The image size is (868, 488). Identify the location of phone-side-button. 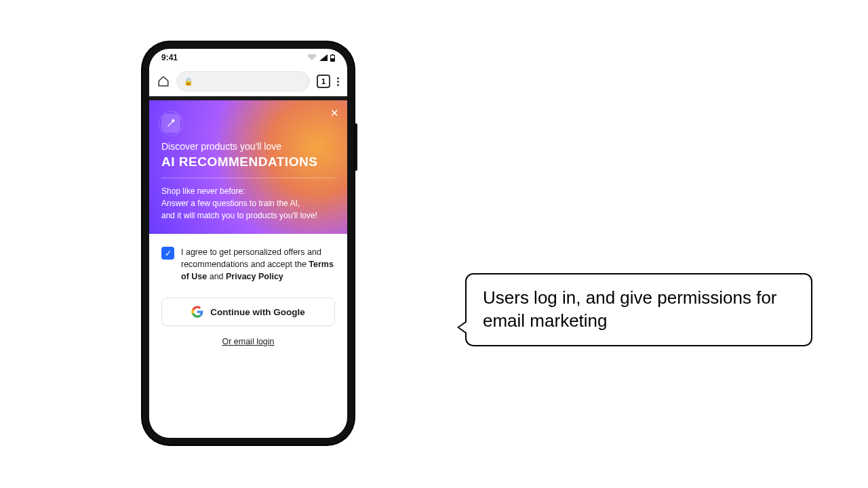
(356, 147).